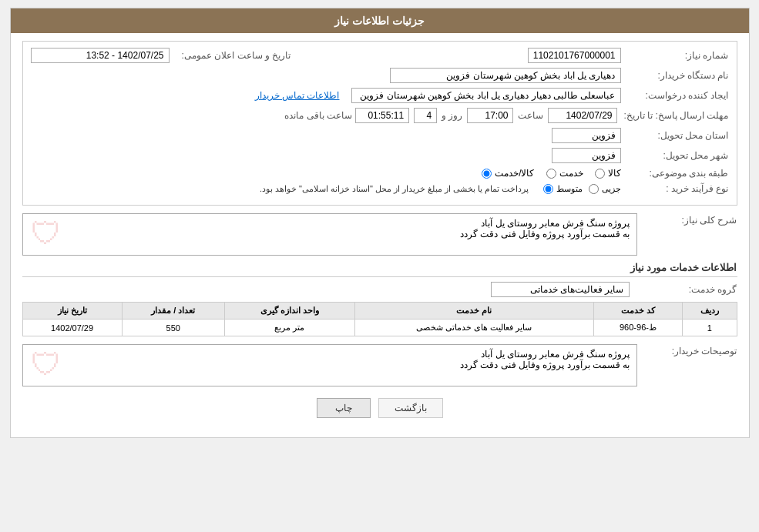 This screenshot has height=532, width=759. I want to click on col-nam: نام خدمت, so click(474, 311).